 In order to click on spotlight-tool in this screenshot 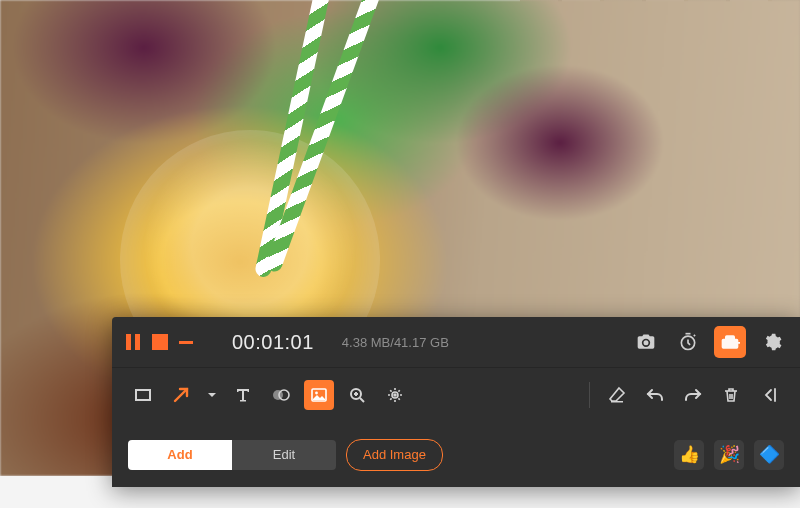, I will do `click(395, 395)`.